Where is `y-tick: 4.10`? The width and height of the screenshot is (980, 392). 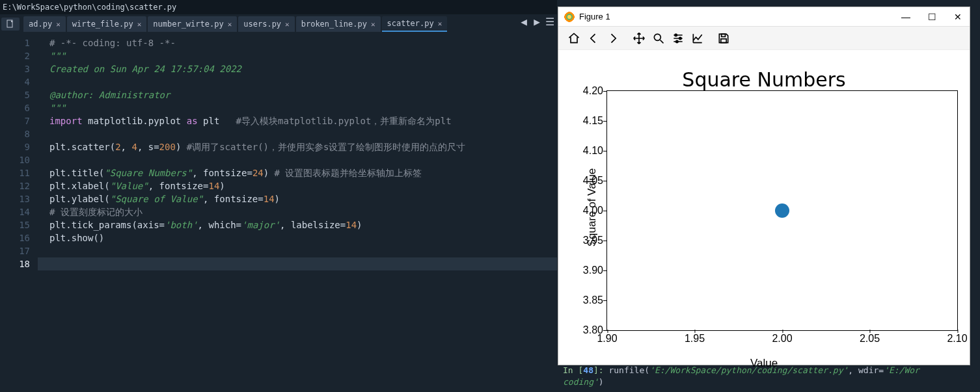
y-tick: 4.10 is located at coordinates (593, 151).